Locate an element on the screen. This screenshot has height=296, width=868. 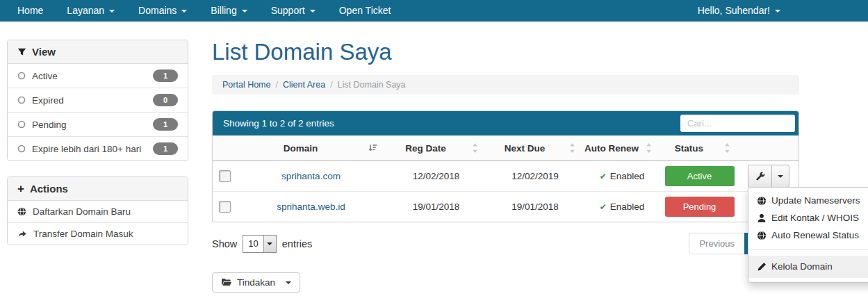
bulk-actions-button: Tindakan is located at coordinates (256, 282).